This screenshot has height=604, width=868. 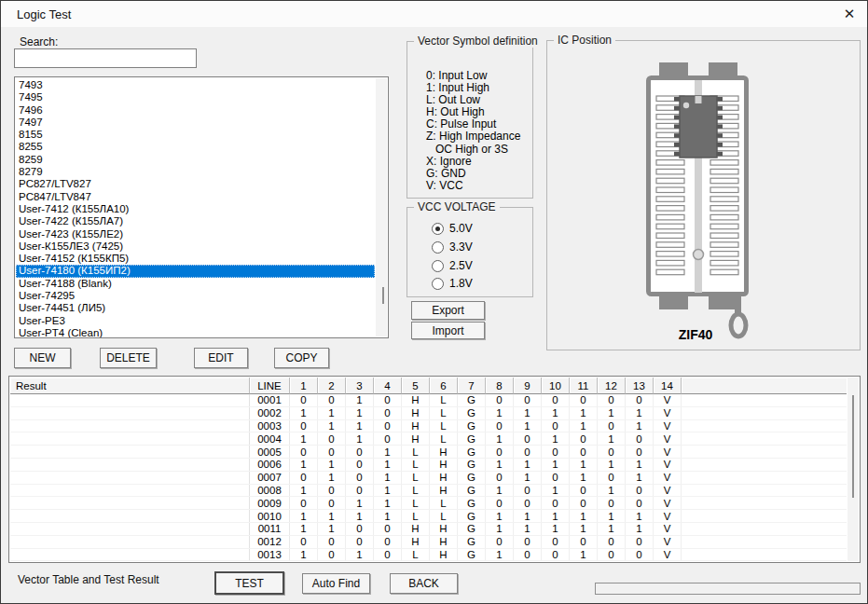 What do you see at coordinates (727, 589) in the screenshot?
I see `progress-bar` at bounding box center [727, 589].